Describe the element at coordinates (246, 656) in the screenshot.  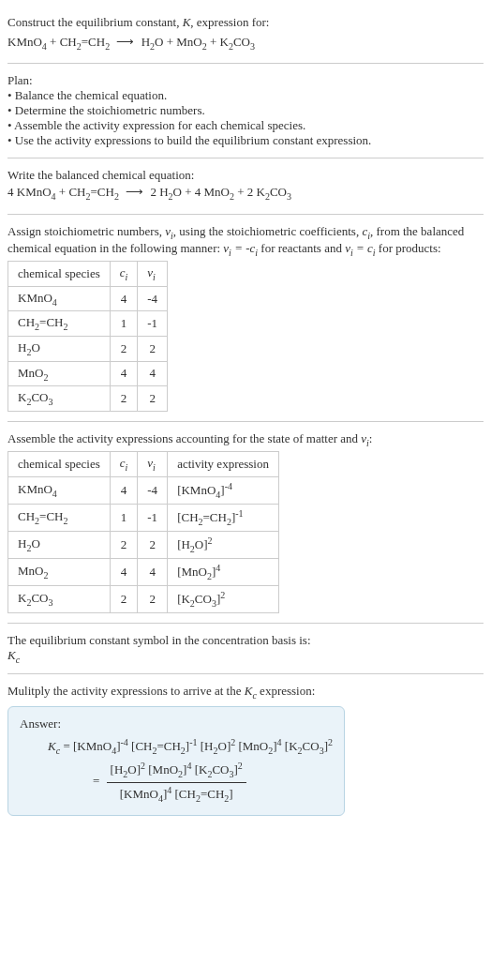
I see `kc-symbol: Kc` at that location.